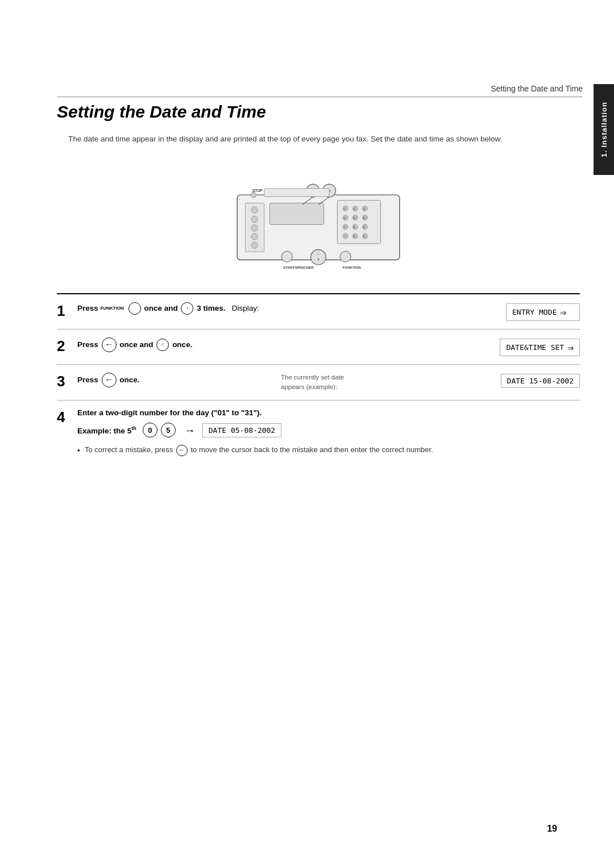 The height and width of the screenshot is (868, 614). I want to click on step-2-number: 2, so click(67, 346).